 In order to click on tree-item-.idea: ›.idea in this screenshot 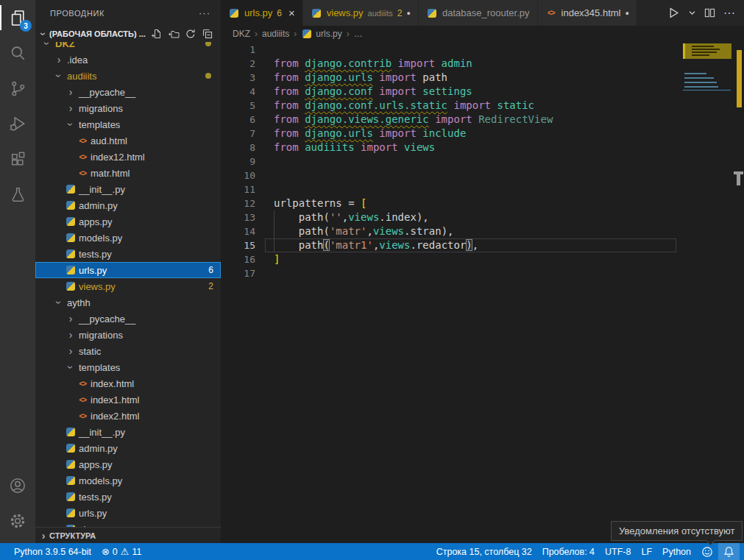, I will do `click(128, 60)`.